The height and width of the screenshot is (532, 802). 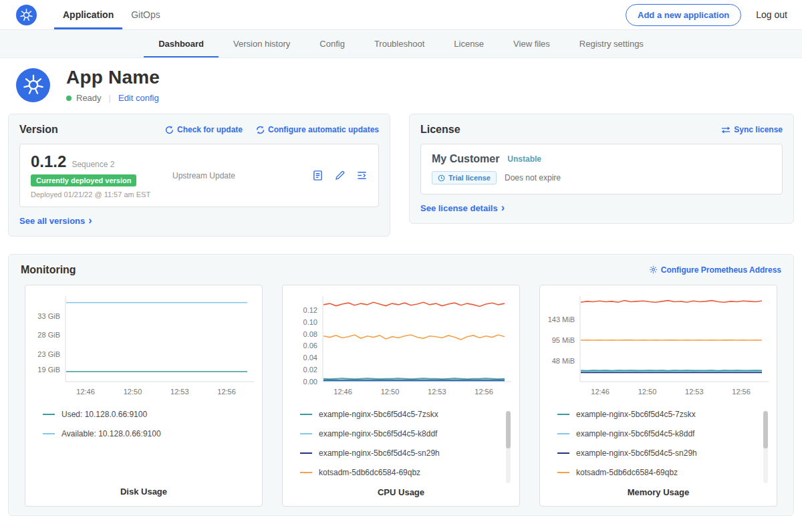 What do you see at coordinates (400, 44) in the screenshot?
I see `subnav-tab-troubleshoot: Troubleshoot` at bounding box center [400, 44].